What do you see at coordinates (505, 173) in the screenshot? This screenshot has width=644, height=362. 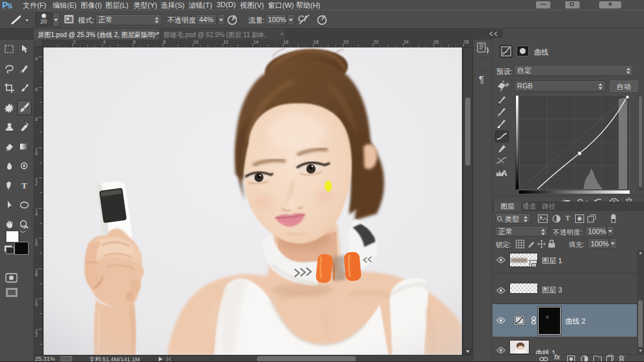 I see `svg-text: A` at bounding box center [505, 173].